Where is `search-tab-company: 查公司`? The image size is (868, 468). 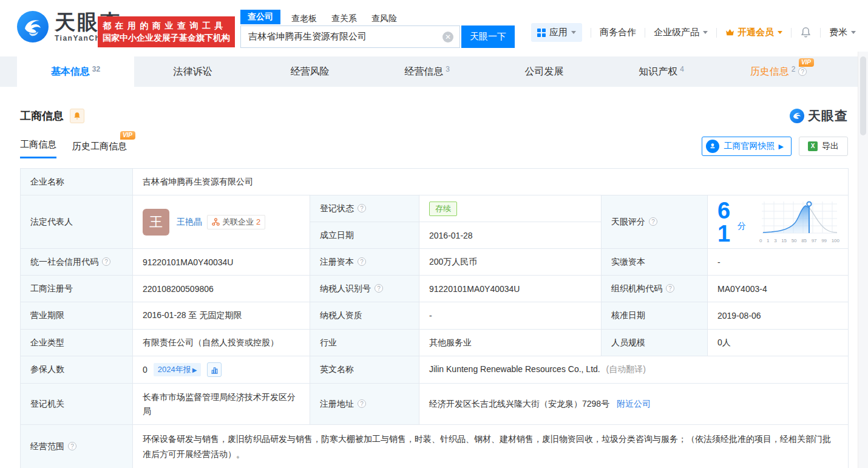 search-tab-company: 查公司 is located at coordinates (260, 17).